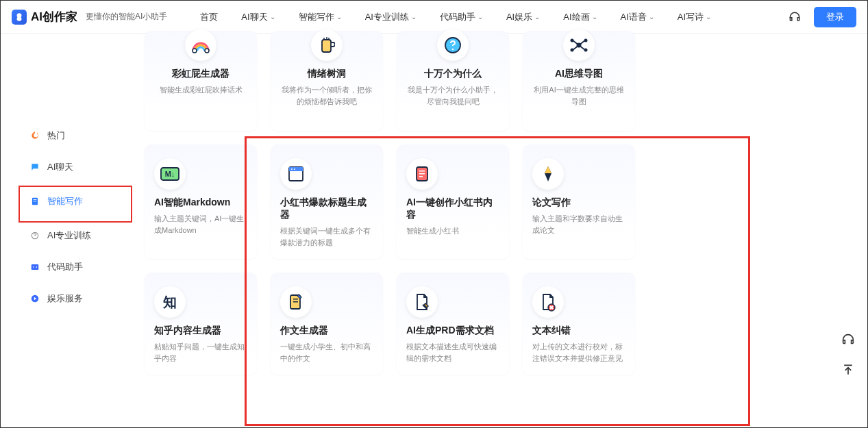  I want to click on sidebar-item-2: 智能写作, so click(75, 201).